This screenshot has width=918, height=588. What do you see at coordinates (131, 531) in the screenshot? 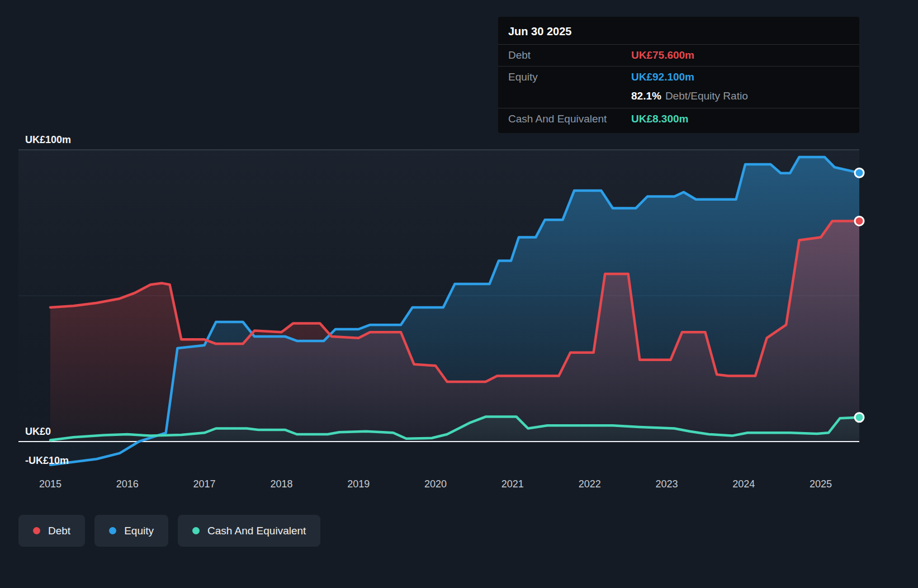
I see `legend-item-equity: Equity` at bounding box center [131, 531].